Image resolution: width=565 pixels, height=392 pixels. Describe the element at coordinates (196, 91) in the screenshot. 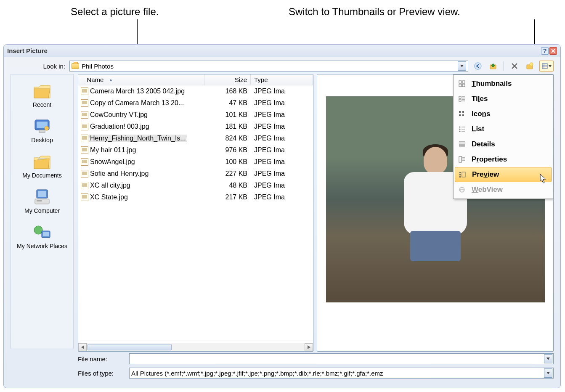

I see `file-row: Camera March 13 2005 042.jpg168 KBJPEG I…` at that location.